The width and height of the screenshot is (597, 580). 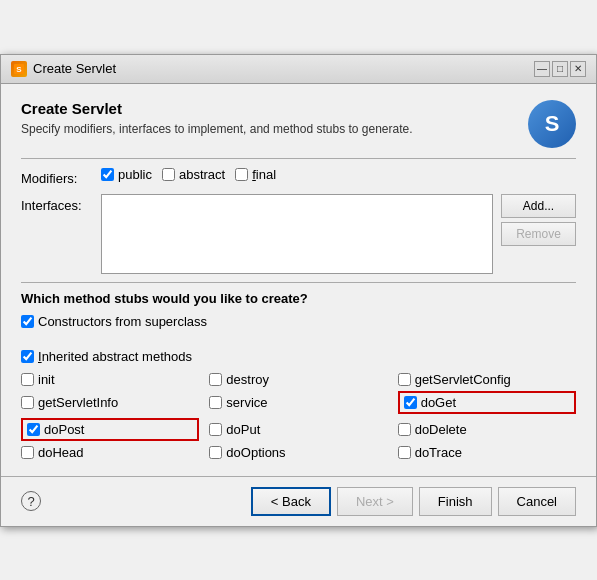 What do you see at coordinates (64, 430) in the screenshot?
I see `method-doPost-label: doPost` at bounding box center [64, 430].